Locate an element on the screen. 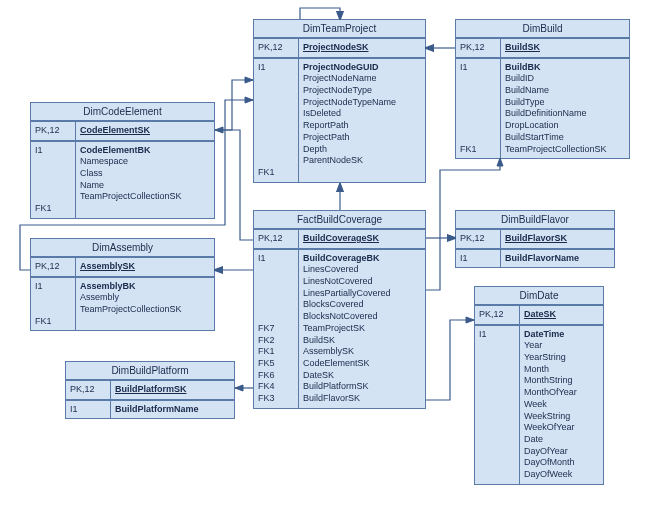 The image size is (662, 518). body-row: I1 FK1 ProjectNodeGUID ProjectNodeName P… is located at coordinates (340, 120).